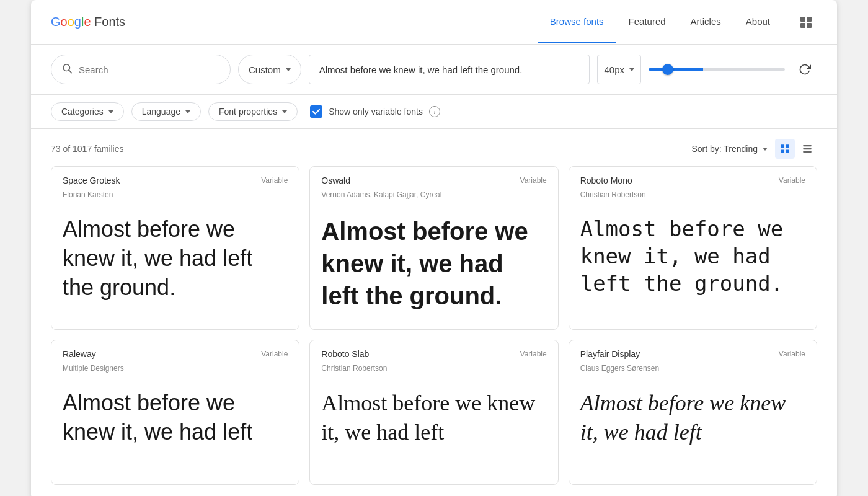 The image size is (868, 496). Describe the element at coordinates (434, 248) in the screenshot. I see `font-card: Oswald Variable Vernon Adams, Kalapi Gaj…` at that location.